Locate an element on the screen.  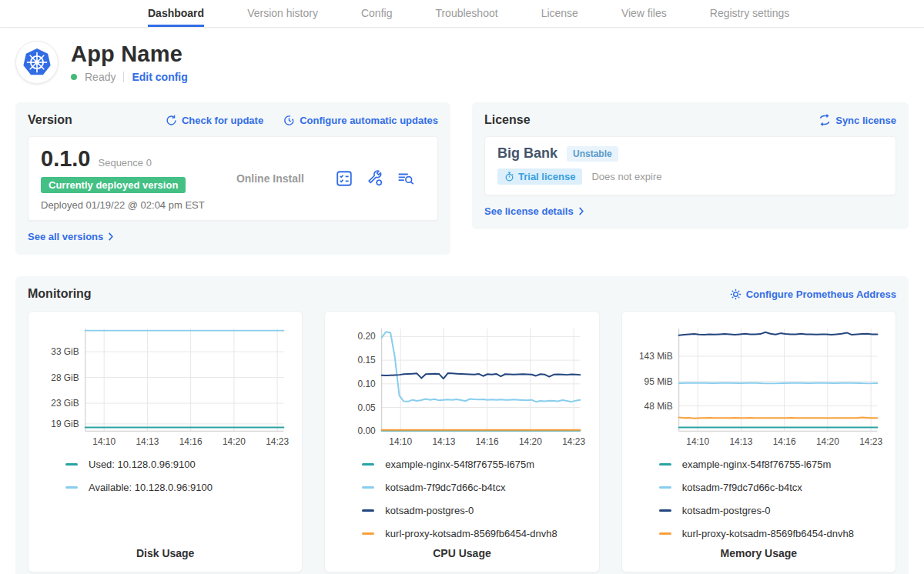
app-status: Ready is located at coordinates (100, 77).